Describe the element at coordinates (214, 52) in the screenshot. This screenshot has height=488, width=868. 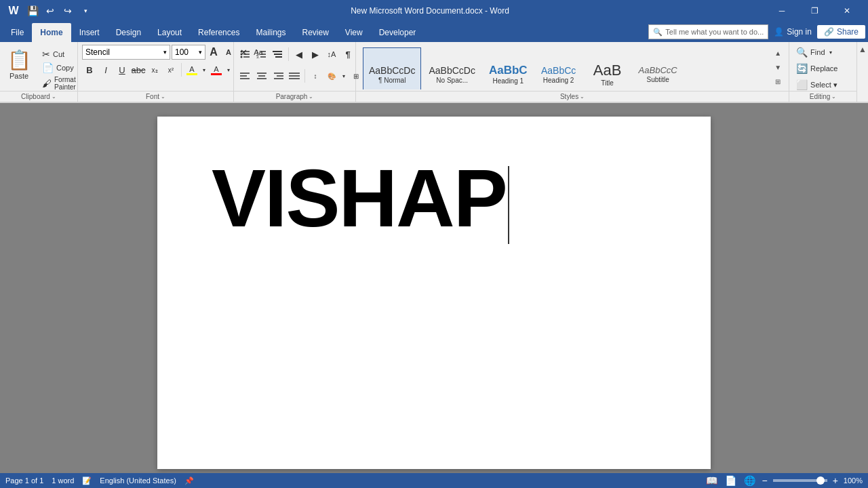
I see `grow-font-button: A` at that location.